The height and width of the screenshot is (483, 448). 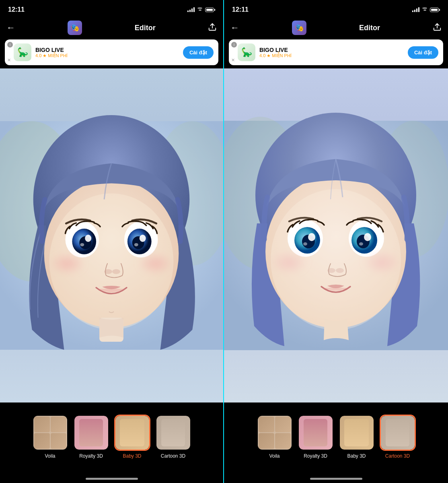 What do you see at coordinates (423, 52) in the screenshot?
I see `ad-install-button-right: Cài đặt` at bounding box center [423, 52].